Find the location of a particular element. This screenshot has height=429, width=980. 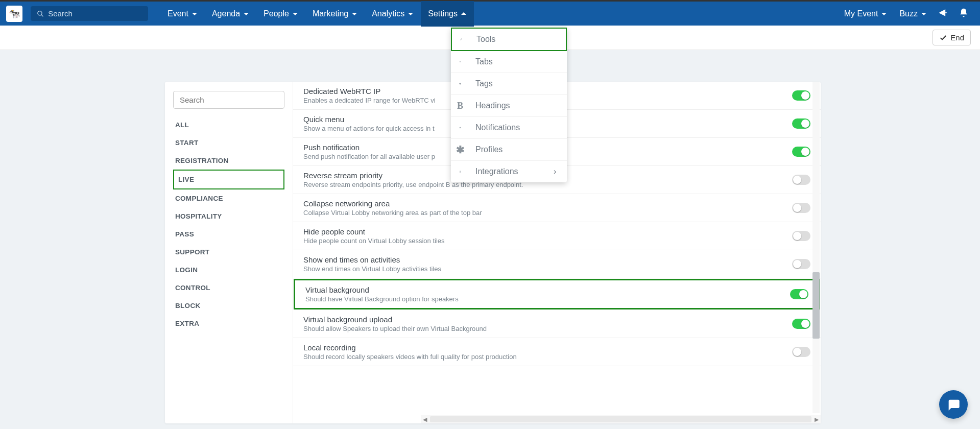

dropdown-item-tags: Tags is located at coordinates (509, 84).